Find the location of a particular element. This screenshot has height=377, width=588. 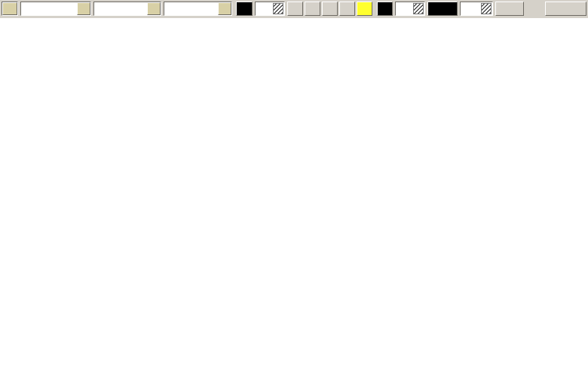

symbol-value is located at coordinates (121, 9).